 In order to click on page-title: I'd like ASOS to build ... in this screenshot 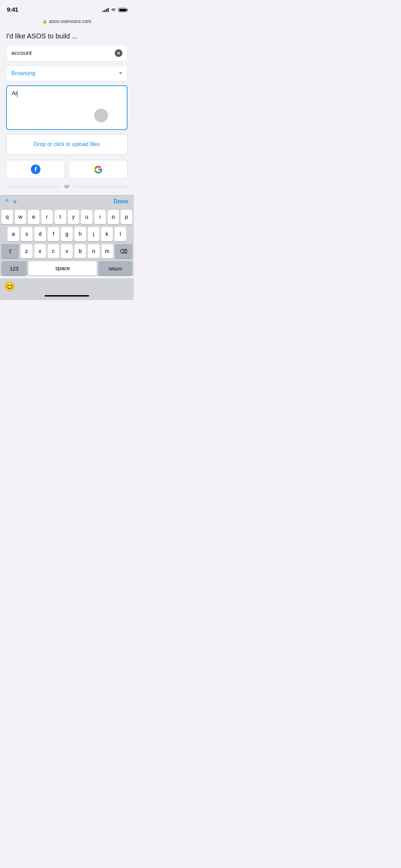, I will do `click(67, 36)`.